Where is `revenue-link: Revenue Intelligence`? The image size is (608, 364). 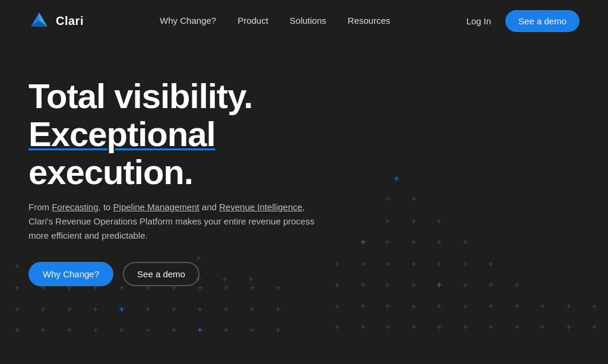 revenue-link: Revenue Intelligence is located at coordinates (261, 207).